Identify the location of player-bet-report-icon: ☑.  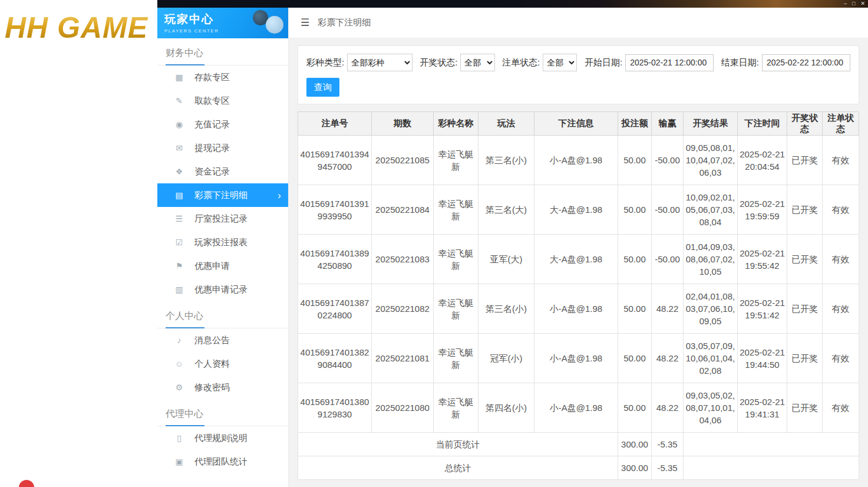
(179, 242).